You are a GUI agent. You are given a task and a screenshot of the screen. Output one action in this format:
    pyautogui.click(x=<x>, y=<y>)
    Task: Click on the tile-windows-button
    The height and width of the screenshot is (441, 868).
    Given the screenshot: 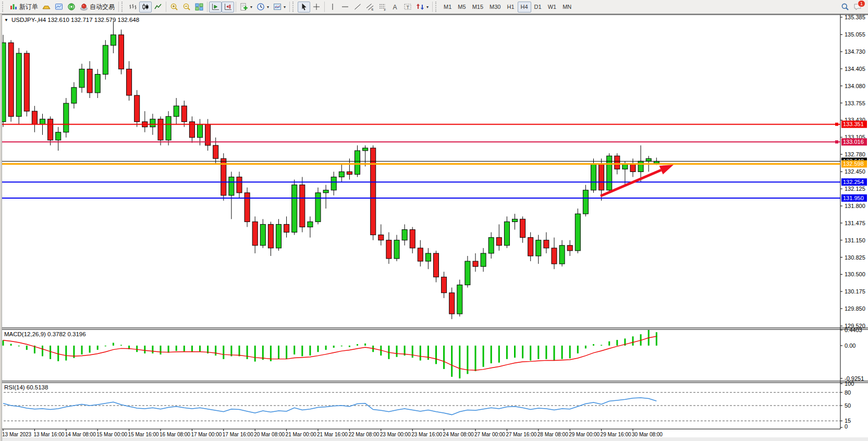 What is the action you would take?
    pyautogui.click(x=199, y=7)
    